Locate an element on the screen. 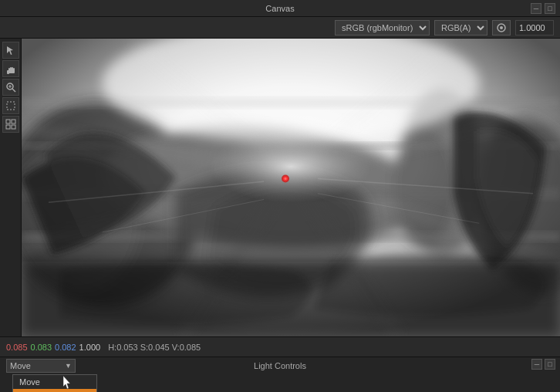  hand-tool-button is located at coordinates (11, 69).